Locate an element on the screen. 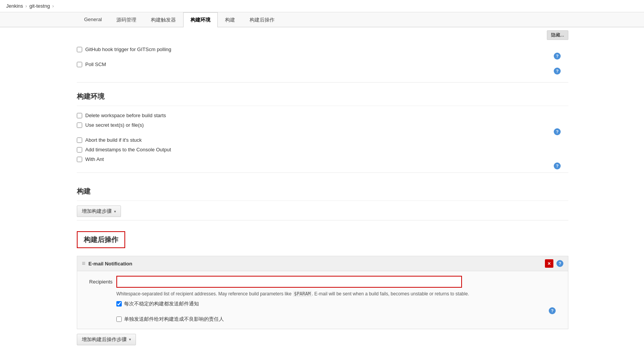  post-build-title: 构建后操作 is located at coordinates (101, 240).